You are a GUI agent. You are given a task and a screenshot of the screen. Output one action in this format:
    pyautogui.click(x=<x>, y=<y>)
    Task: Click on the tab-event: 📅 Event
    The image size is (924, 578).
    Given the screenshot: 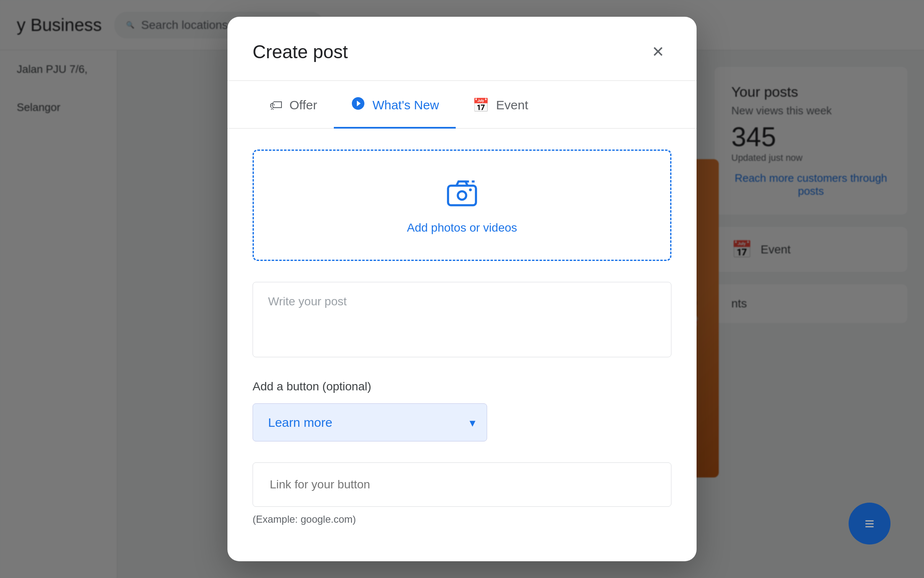 What is the action you would take?
    pyautogui.click(x=500, y=105)
    